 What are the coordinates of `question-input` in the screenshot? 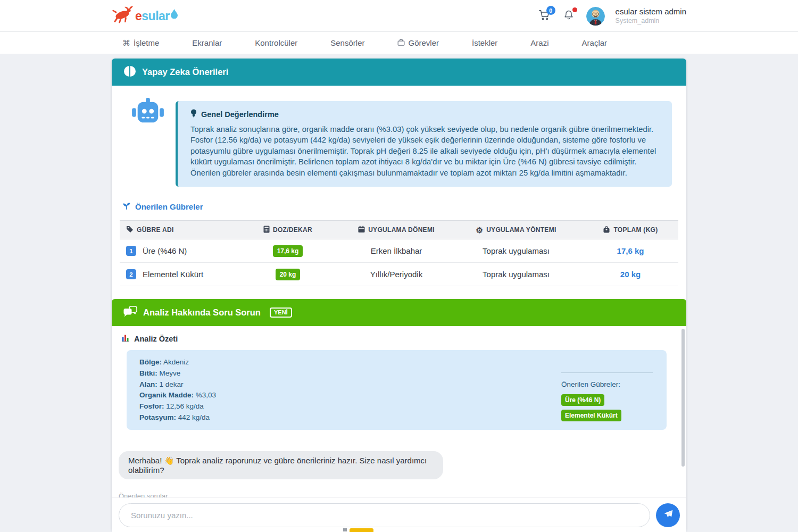 It's located at (384, 515).